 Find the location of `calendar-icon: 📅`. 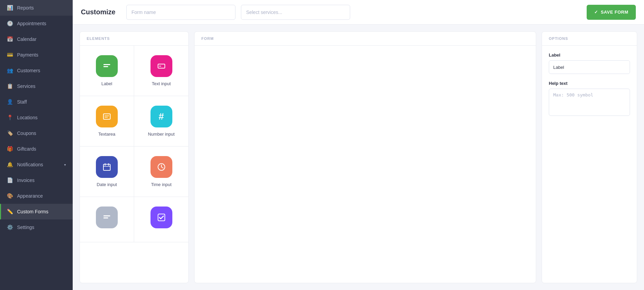

calendar-icon: 📅 is located at coordinates (10, 39).